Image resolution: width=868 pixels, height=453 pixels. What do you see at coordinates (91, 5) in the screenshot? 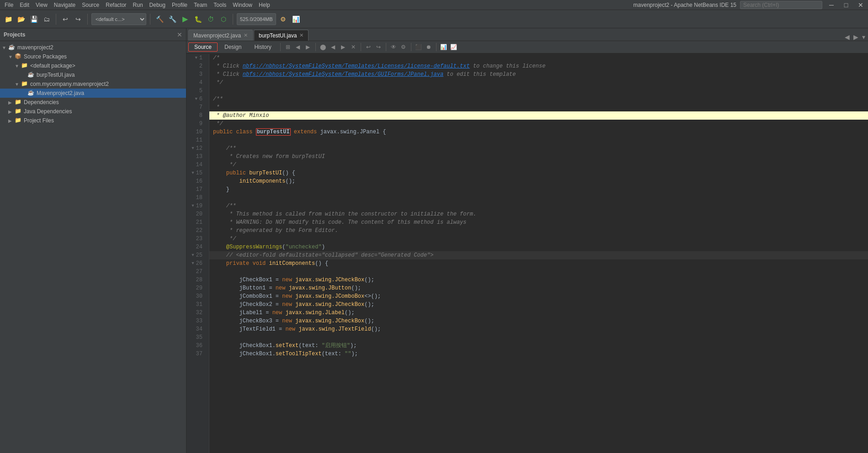
I see `menubar-source: Source` at bounding box center [91, 5].